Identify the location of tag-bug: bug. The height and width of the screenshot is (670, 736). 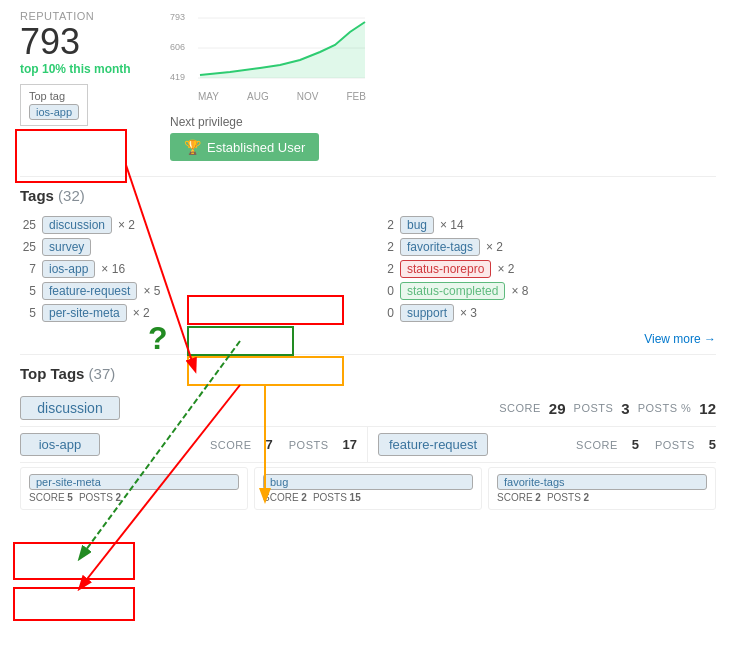
(417, 225).